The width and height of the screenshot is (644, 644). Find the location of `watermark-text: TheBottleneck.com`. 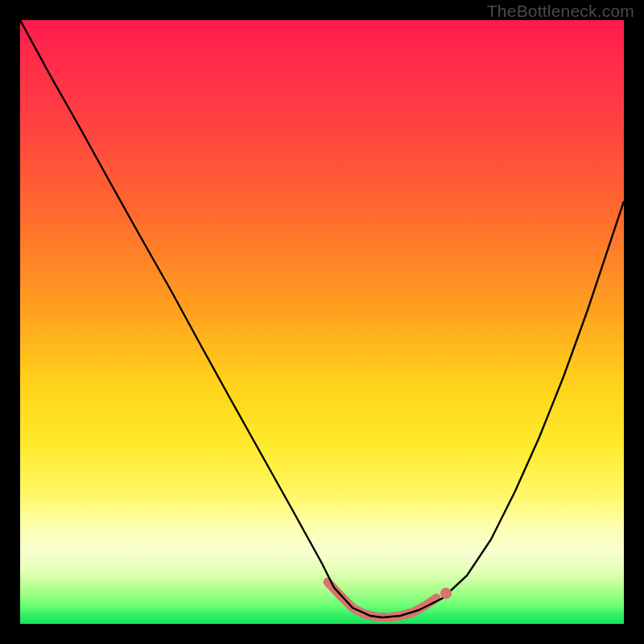

watermark-text: TheBottleneck.com is located at coordinates (560, 11).